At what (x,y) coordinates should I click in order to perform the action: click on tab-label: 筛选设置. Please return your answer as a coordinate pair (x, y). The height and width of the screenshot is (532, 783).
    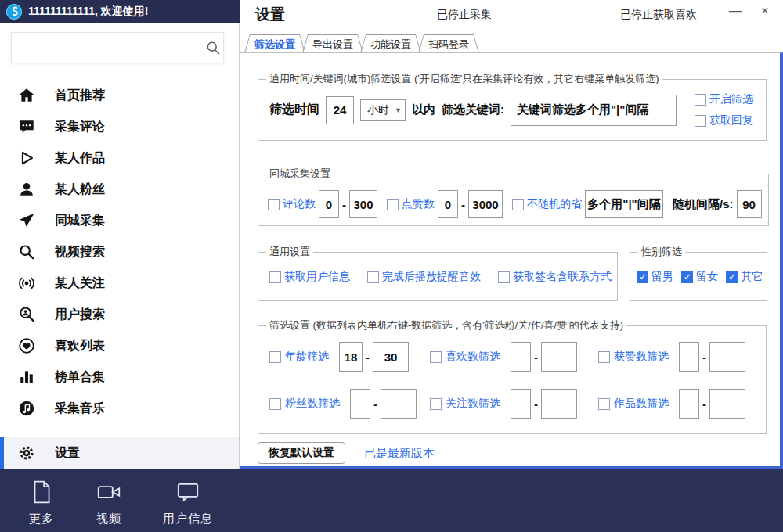
    Looking at the image, I should click on (275, 44).